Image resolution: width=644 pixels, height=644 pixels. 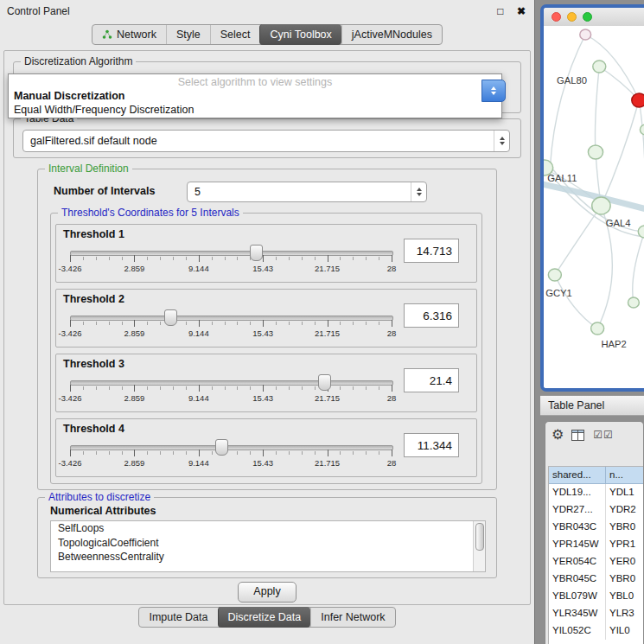 I want to click on slider-scale-label: 15.43, so click(x=263, y=398).